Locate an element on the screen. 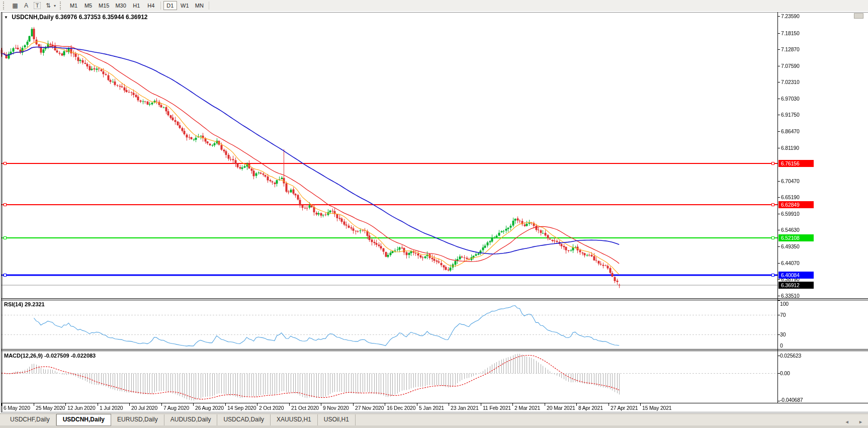 This screenshot has height=428, width=868. tab-usoil-h1: USOil,H1 is located at coordinates (337, 420).